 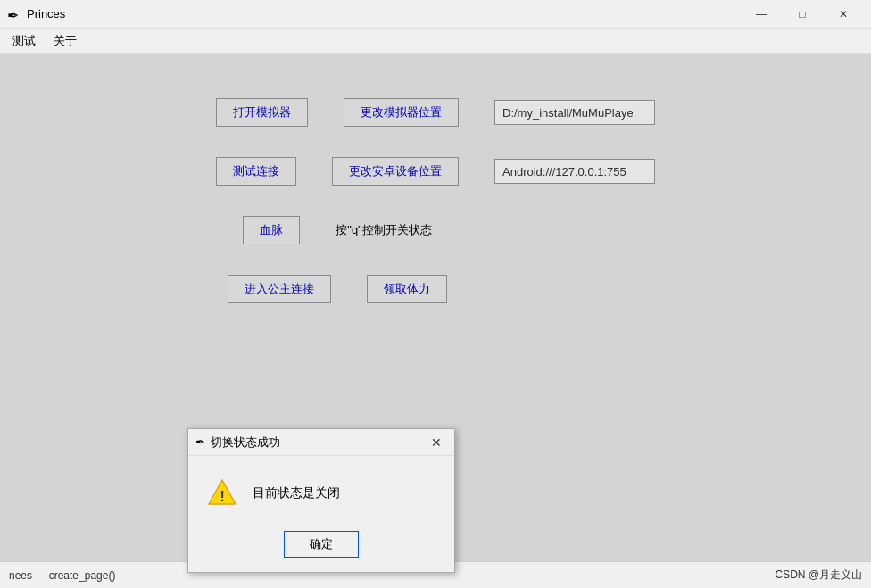 I want to click on dialog-box: ✒ 切换状态成功 ✕ ! 目前状态是关闭 确定, so click(x=321, y=501).